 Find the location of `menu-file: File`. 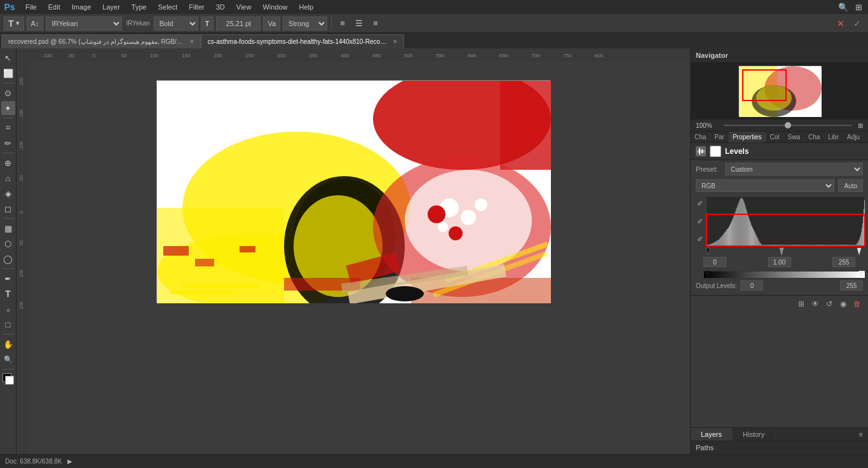

menu-file: File is located at coordinates (31, 7).